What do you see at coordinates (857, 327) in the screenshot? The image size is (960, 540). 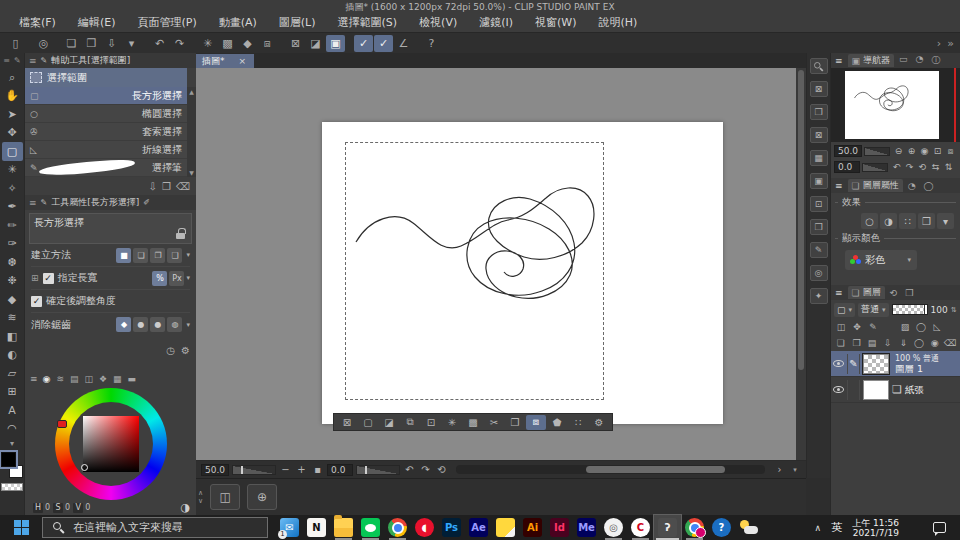 I see `reference-layer: ✥` at bounding box center [857, 327].